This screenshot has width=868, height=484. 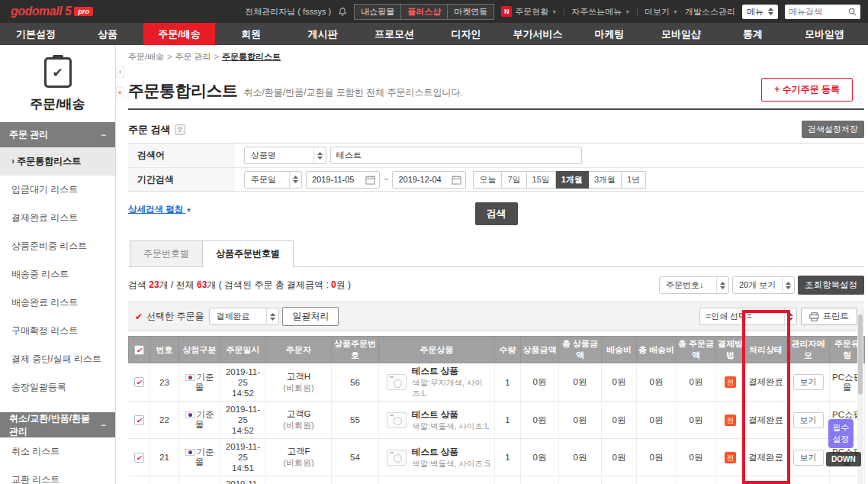 I want to click on customer-name: 고객F, so click(x=299, y=452).